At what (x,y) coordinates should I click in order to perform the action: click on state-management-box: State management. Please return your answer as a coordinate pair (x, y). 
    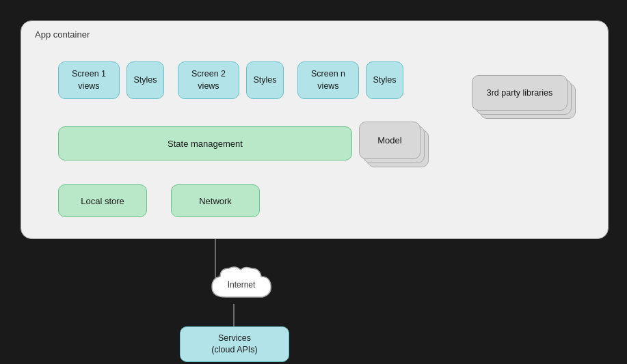
    Looking at the image, I should click on (205, 143).